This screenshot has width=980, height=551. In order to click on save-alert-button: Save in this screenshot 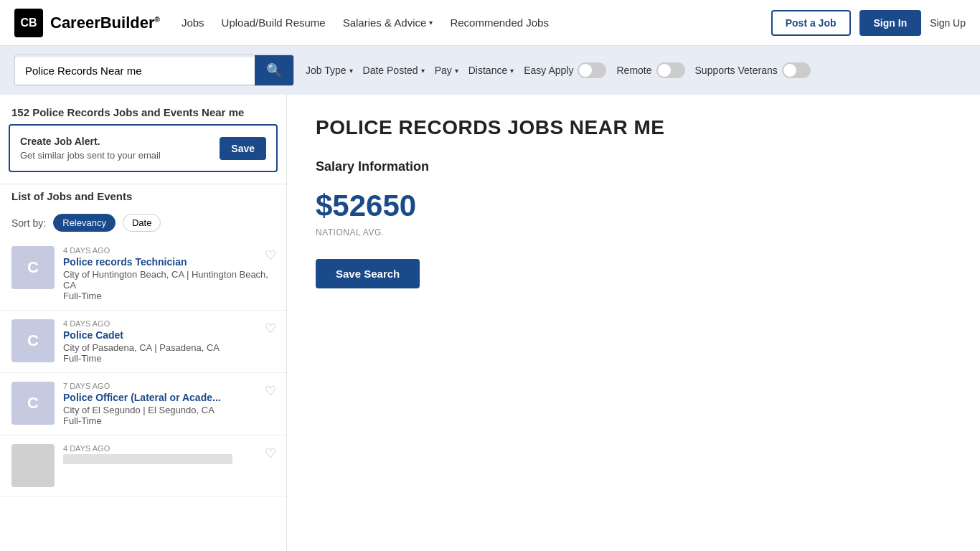, I will do `click(242, 149)`.